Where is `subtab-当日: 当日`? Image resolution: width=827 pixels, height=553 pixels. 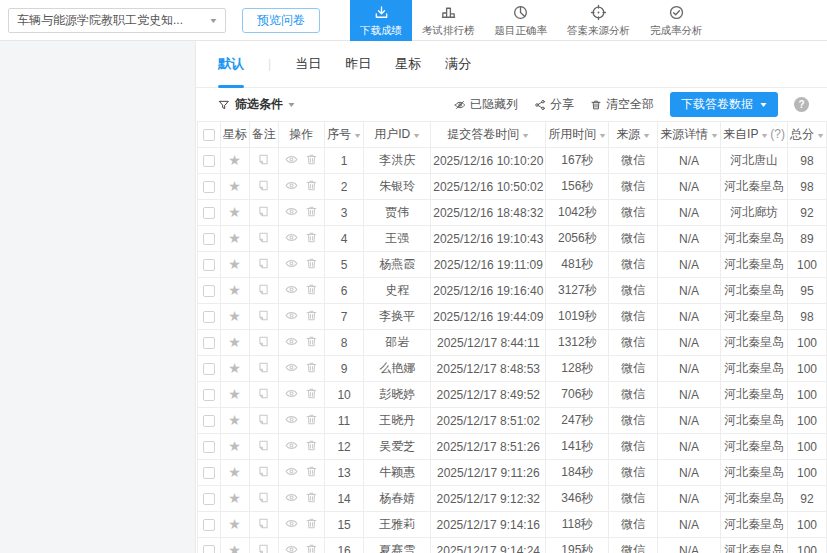
subtab-当日: 当日 is located at coordinates (308, 64).